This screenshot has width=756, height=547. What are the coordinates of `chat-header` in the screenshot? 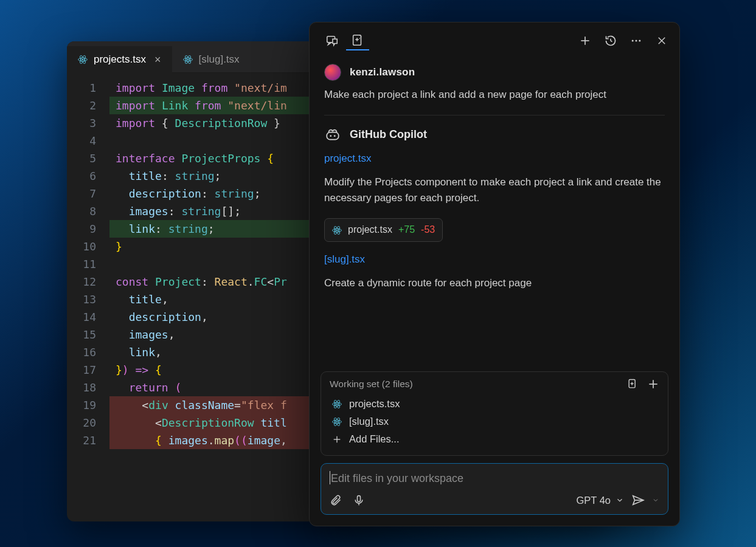 It's located at (494, 39).